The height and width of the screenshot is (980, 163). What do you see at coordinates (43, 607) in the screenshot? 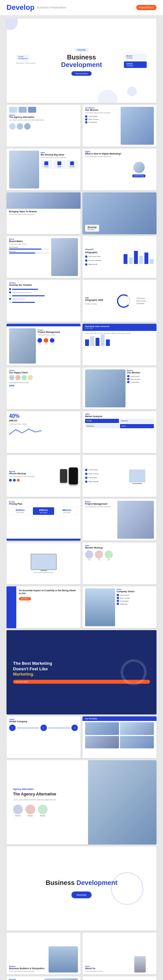
I see `slide-aspect: An Essential Aspect of Creativity is Not…` at bounding box center [43, 607].